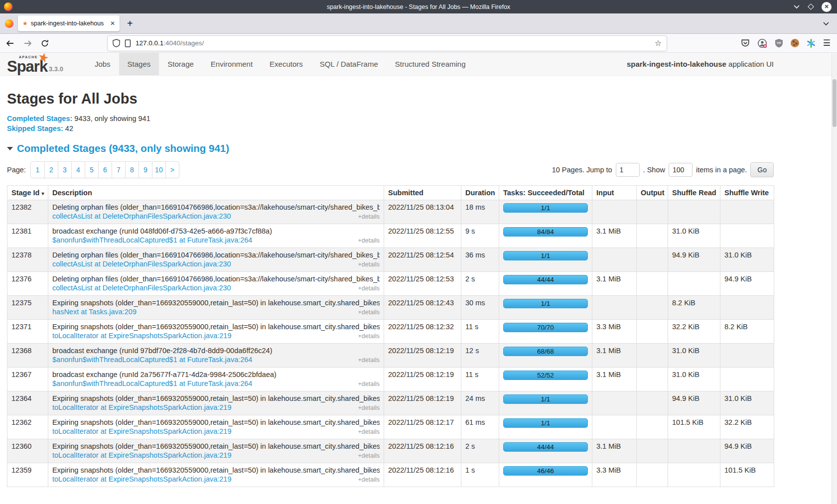 The image size is (837, 504). Describe the element at coordinates (113, 23) in the screenshot. I see `tab-close-icon: ✕` at that location.